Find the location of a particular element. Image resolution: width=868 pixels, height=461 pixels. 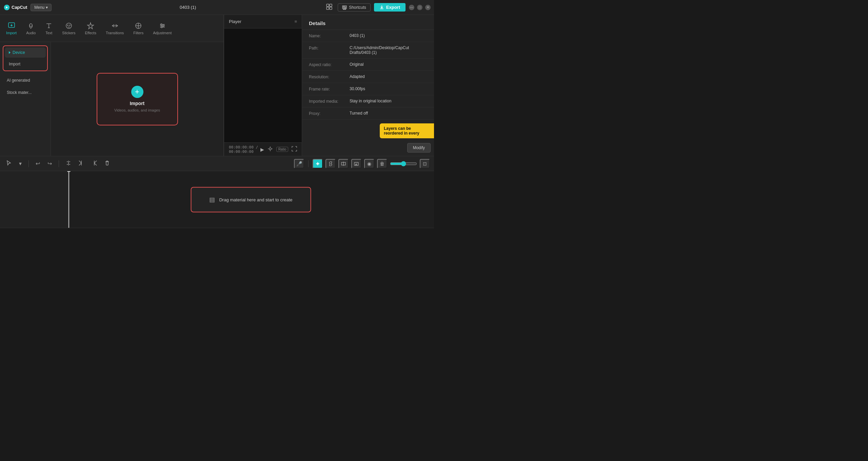

timeline-scrollbar is located at coordinates (217, 229).